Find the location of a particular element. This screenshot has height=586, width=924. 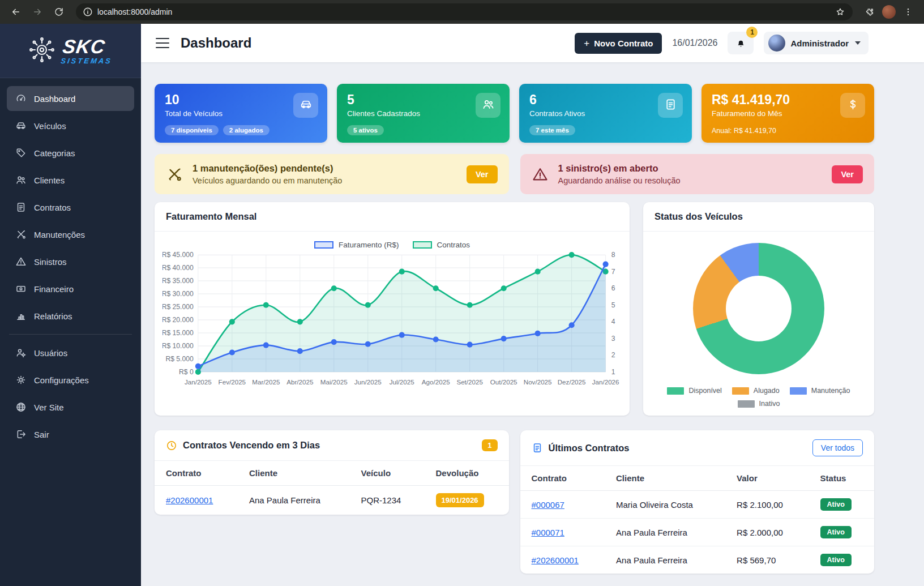

sidebar-item-label: Configurações is located at coordinates (61, 380).